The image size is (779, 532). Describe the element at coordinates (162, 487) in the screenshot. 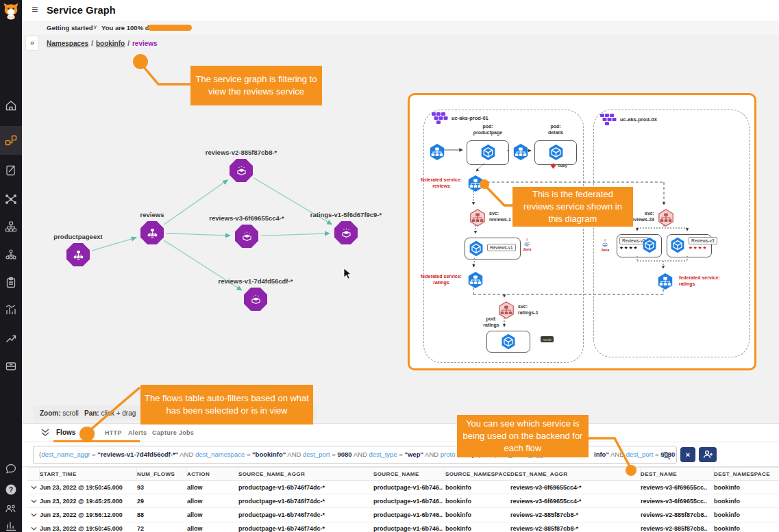

I see `cell-num_flows: 93` at that location.